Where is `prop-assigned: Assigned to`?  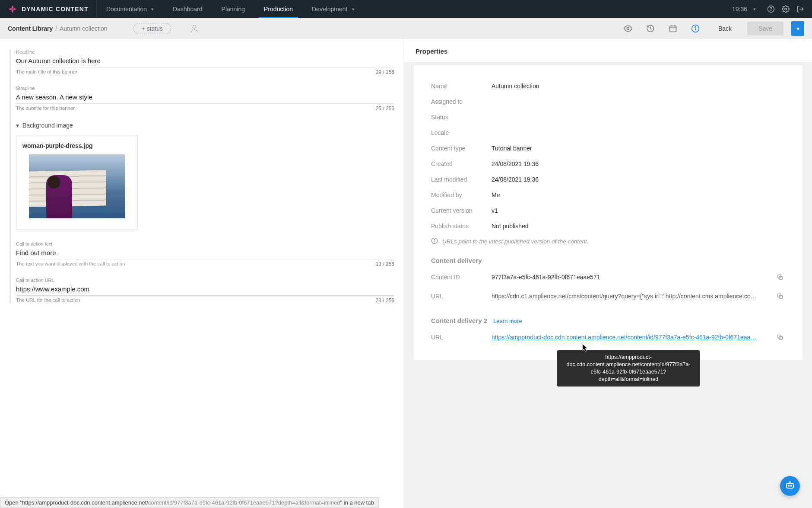 prop-assigned: Assigned to is located at coordinates (608, 102).